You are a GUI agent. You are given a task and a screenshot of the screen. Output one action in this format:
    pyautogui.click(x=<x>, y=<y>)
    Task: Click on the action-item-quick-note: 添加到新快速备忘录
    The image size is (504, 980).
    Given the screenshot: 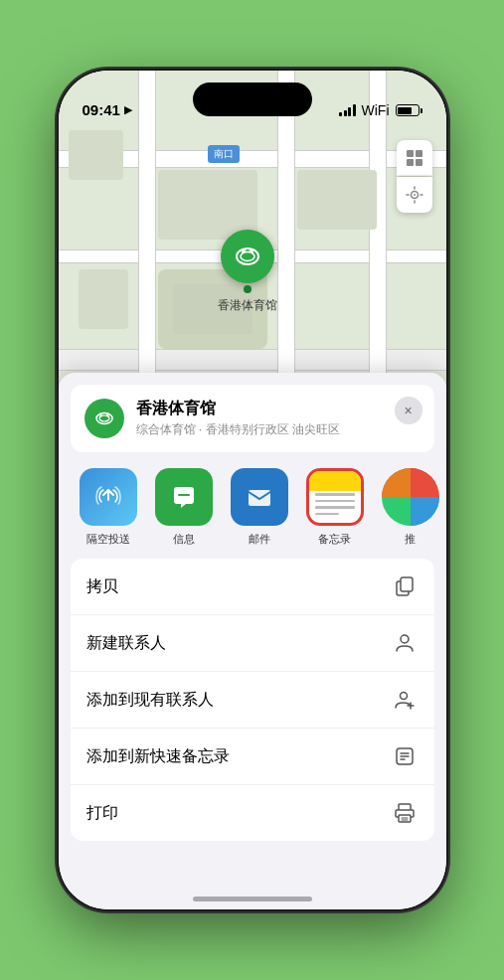 What is the action you would take?
    pyautogui.click(x=252, y=757)
    